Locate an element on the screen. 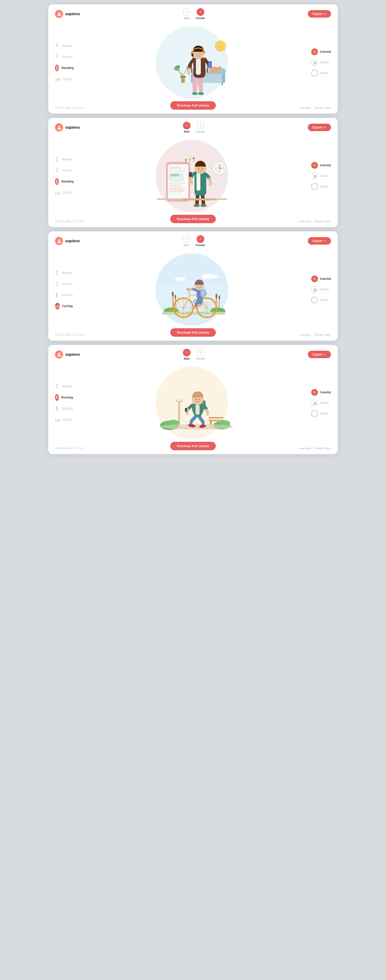  cycling-label-3: Cycling is located at coordinates (68, 306).